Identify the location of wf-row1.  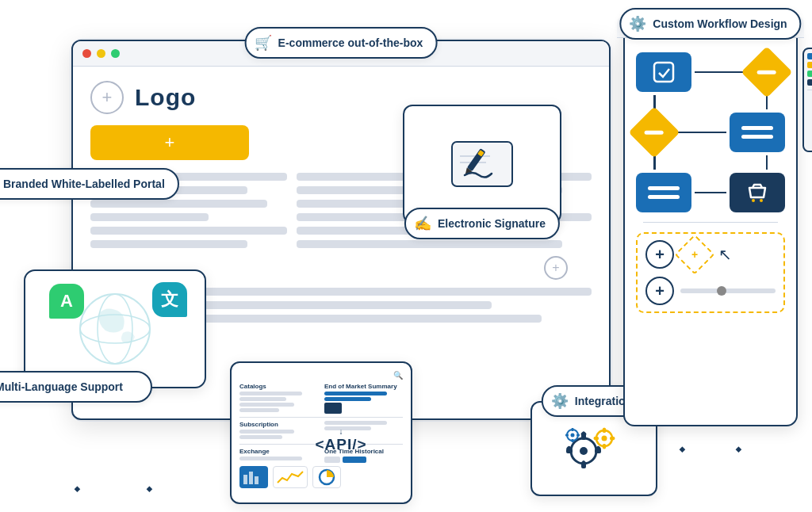
(710, 72).